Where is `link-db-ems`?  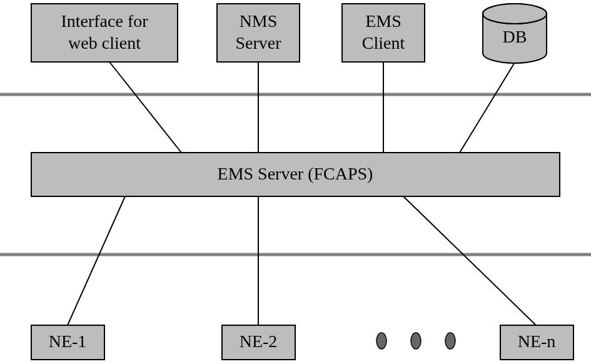
link-db-ems is located at coordinates (487, 108).